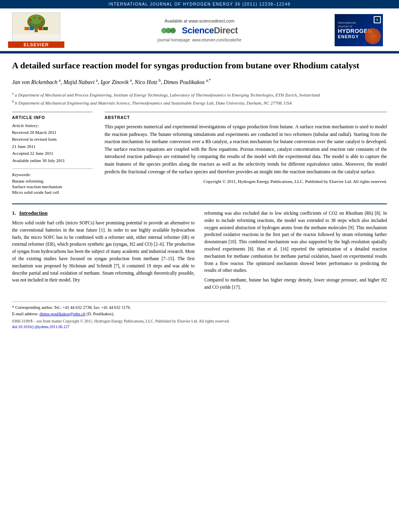 This screenshot has height=532, width=399. What do you see at coordinates (52, 182) in the screenshot?
I see `keywords-section: Keywords: Butane reforming Surface react…` at bounding box center [52, 182].